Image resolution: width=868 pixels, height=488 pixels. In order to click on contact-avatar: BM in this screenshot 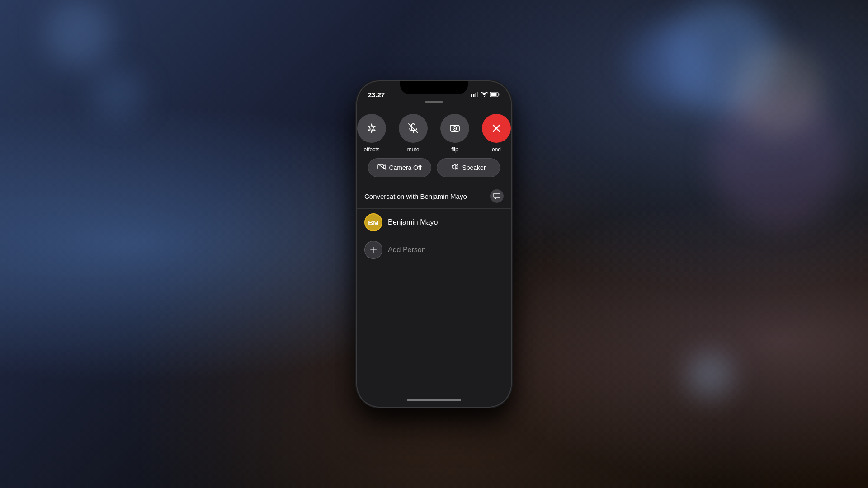, I will do `click(373, 222)`.